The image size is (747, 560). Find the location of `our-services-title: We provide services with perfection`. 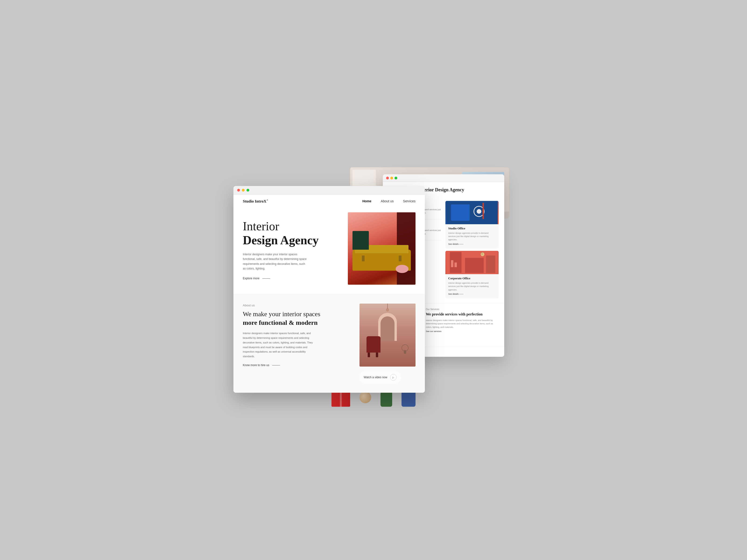

our-services-title: We provide services with perfection is located at coordinates (462, 315).